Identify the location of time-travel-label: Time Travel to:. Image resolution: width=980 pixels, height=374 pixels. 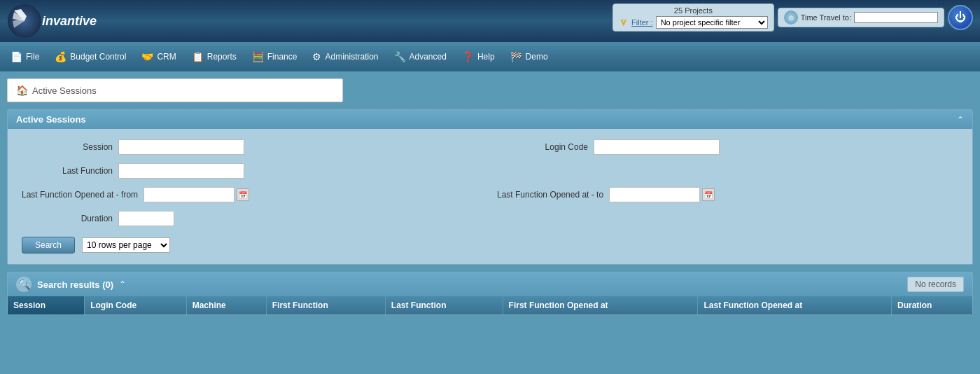
(826, 18).